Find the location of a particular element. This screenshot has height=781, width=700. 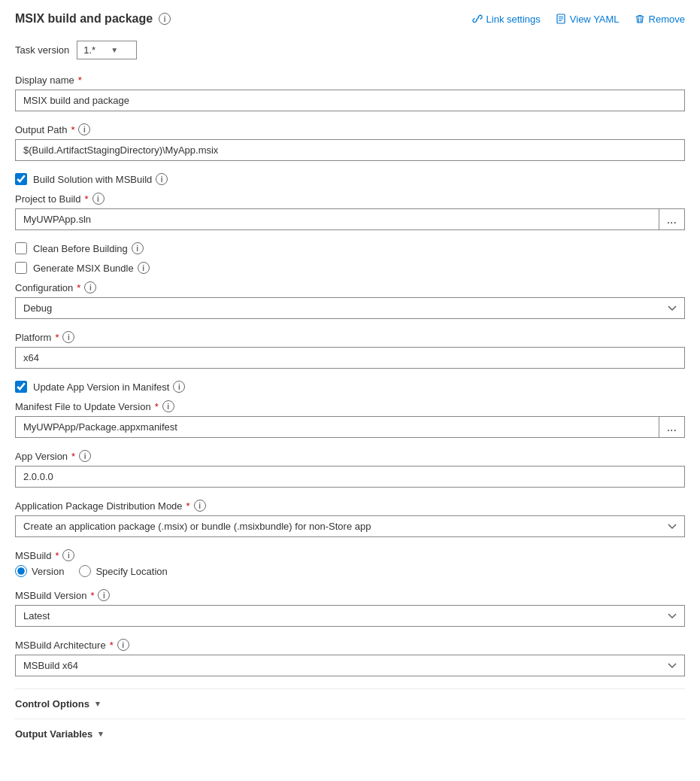

remove-icon is located at coordinates (640, 19).